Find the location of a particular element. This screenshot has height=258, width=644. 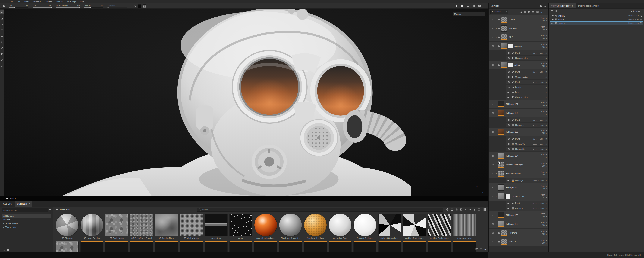

asset-item: 3D Worley Noise is located at coordinates (191, 227).